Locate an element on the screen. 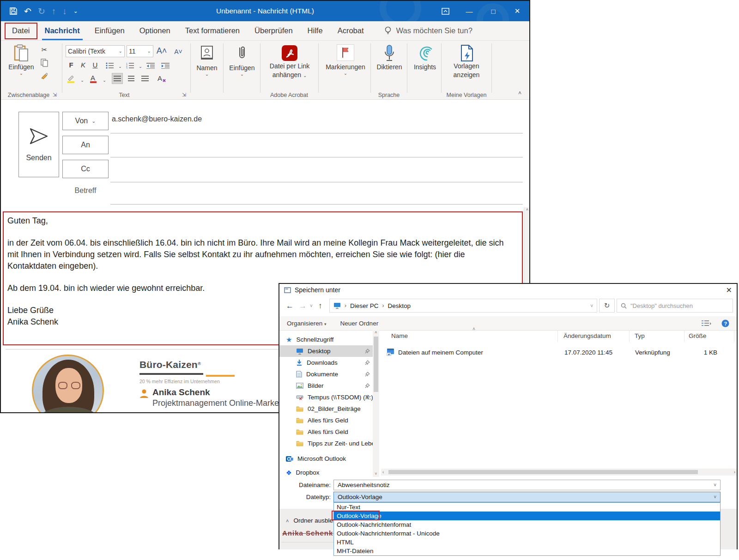 The image size is (739, 560). attach-file-link-button: Datei per Link anhängen ⌄ is located at coordinates (290, 62).